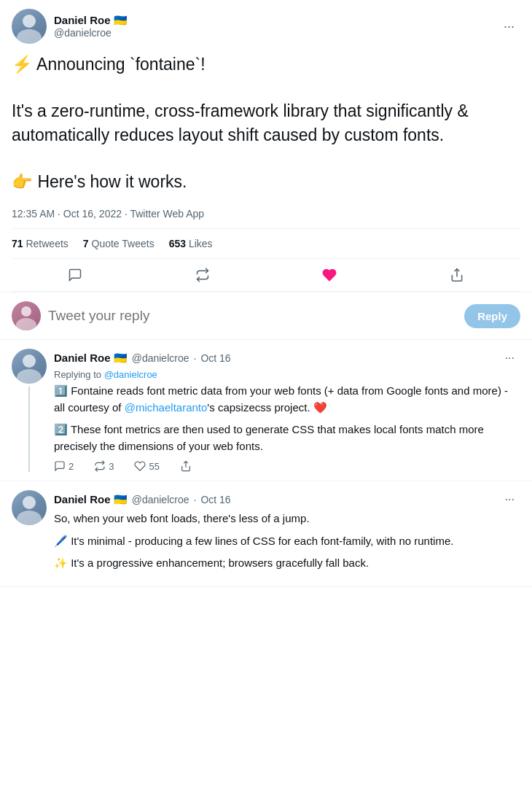 This screenshot has width=532, height=787. What do you see at coordinates (90, 26) in the screenshot?
I see `user-info: Daniel Roe 🇺🇦 @danielcroe` at bounding box center [90, 26].